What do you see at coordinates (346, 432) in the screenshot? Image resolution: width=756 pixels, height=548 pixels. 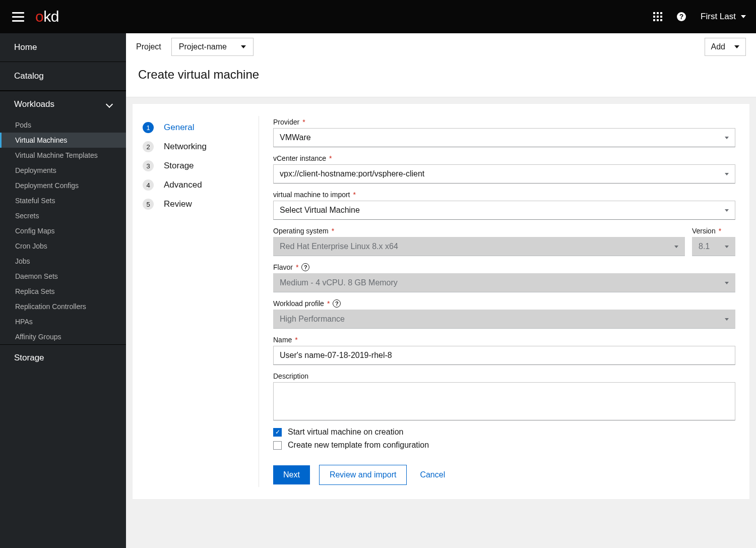 I see `checkbox-label: Start virtual machine on creation` at bounding box center [346, 432].